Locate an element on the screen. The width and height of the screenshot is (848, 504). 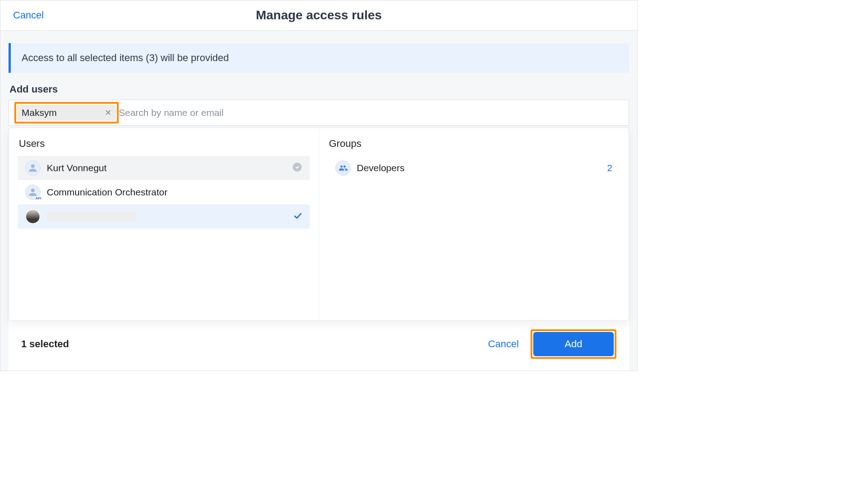
group-icon is located at coordinates (343, 168).